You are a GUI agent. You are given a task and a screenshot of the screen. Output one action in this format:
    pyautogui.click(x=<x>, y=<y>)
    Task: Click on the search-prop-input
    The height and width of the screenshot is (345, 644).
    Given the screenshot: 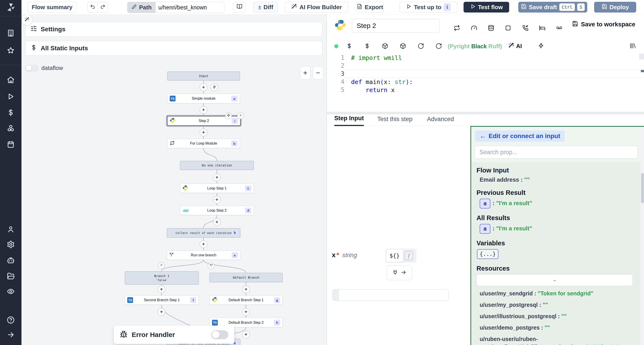 What is the action you would take?
    pyautogui.click(x=556, y=152)
    